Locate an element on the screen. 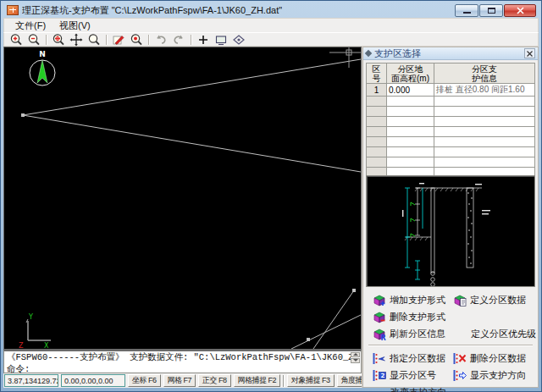  delete-support-button: 删除支护形式 is located at coordinates (412, 317).